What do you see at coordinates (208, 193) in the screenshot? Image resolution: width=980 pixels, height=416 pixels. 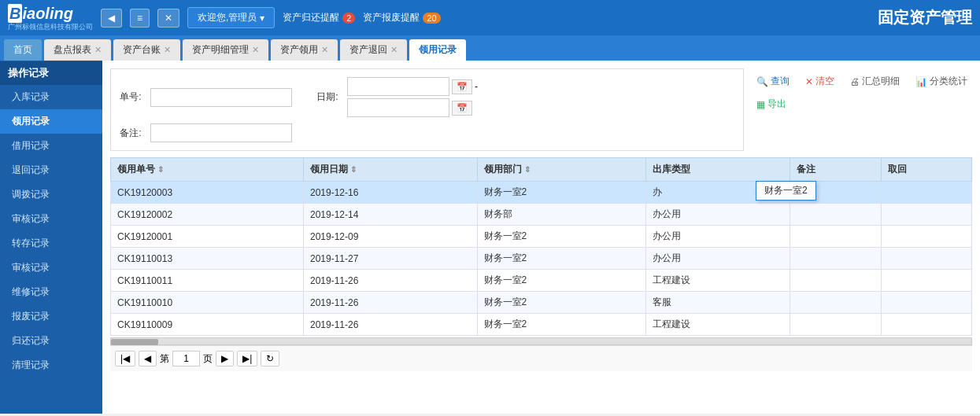 I see `cell-id: CK19120003` at bounding box center [208, 193].